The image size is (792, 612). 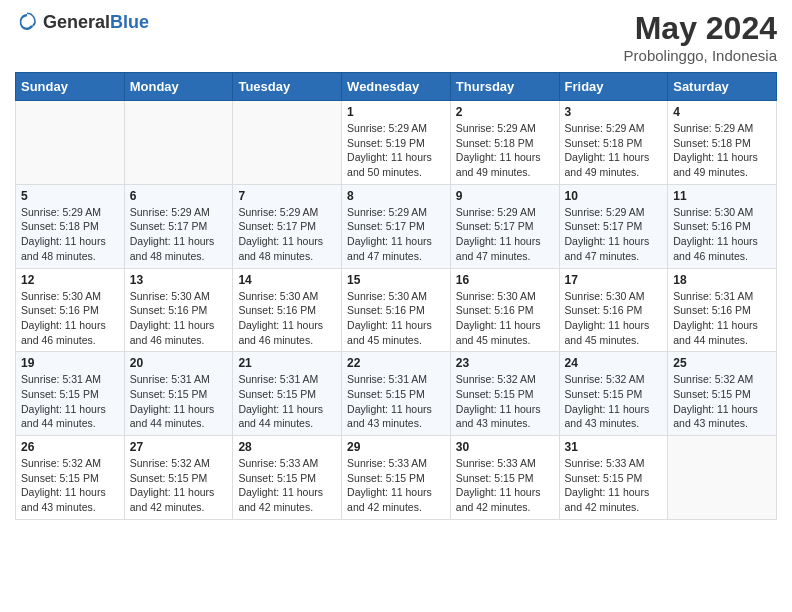 What do you see at coordinates (396, 478) in the screenshot?
I see `day-cell-w5-d4: 29Sunrise: 5:33 AM Sunset: 5:15 PM Dayli…` at bounding box center [396, 478].